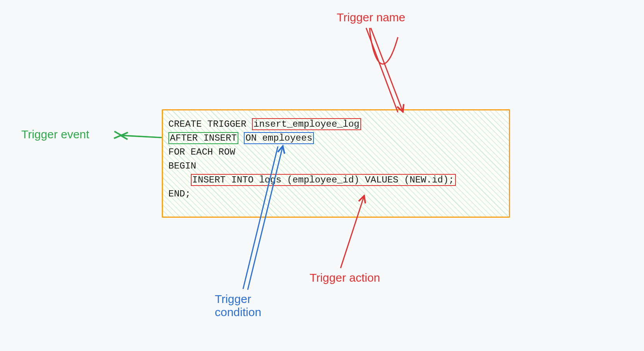 The width and height of the screenshot is (644, 351). What do you see at coordinates (238, 306) in the screenshot?
I see `label-trigger-condition: Trigger condition` at bounding box center [238, 306].